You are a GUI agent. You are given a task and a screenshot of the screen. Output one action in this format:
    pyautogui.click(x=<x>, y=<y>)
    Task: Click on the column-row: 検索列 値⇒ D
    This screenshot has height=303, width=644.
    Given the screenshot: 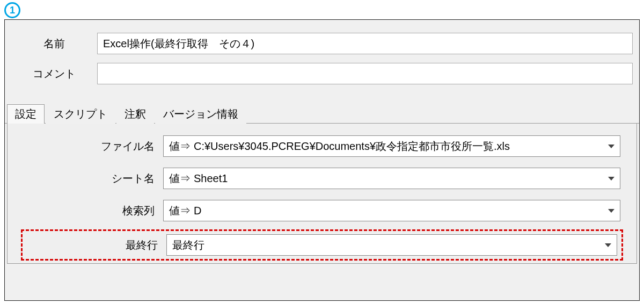 What is the action you would take?
    pyautogui.click(x=322, y=211)
    